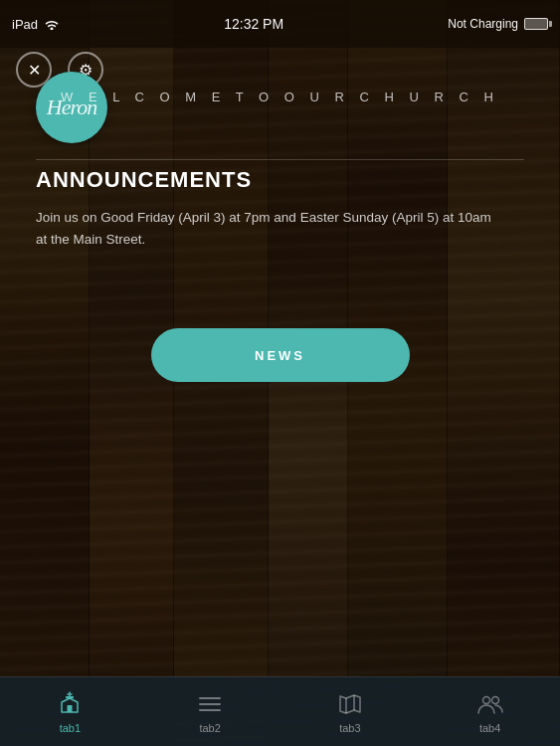  I want to click on divider, so click(280, 159).